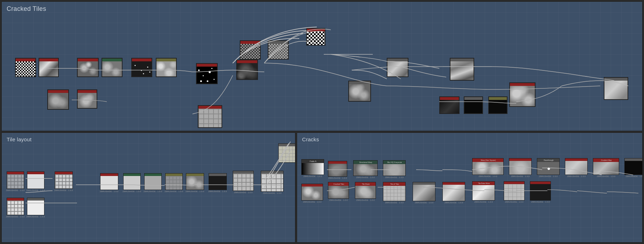 The height and width of the screenshot is (244, 644). I want to click on cr-bot-1-label: ZBRUSH/DE : 1.0.0, so click(312, 202).